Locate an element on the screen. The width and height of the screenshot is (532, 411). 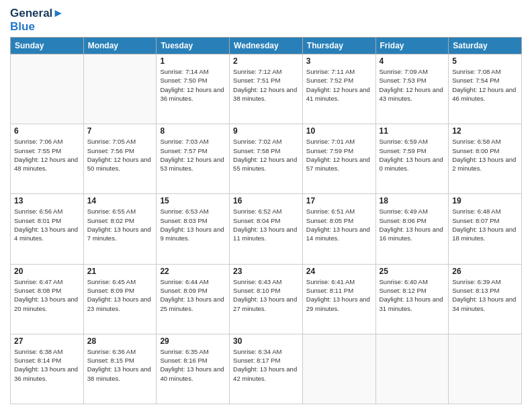
day-info: Sunrise: 6:38 AMSunset: 8:14 PMDaylight:… is located at coordinates (47, 365).